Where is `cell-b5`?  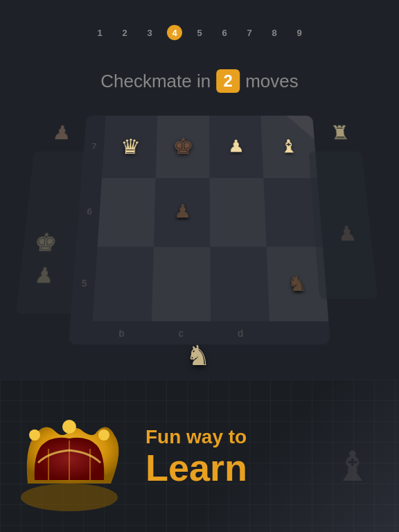
cell-b5 is located at coordinates (123, 284).